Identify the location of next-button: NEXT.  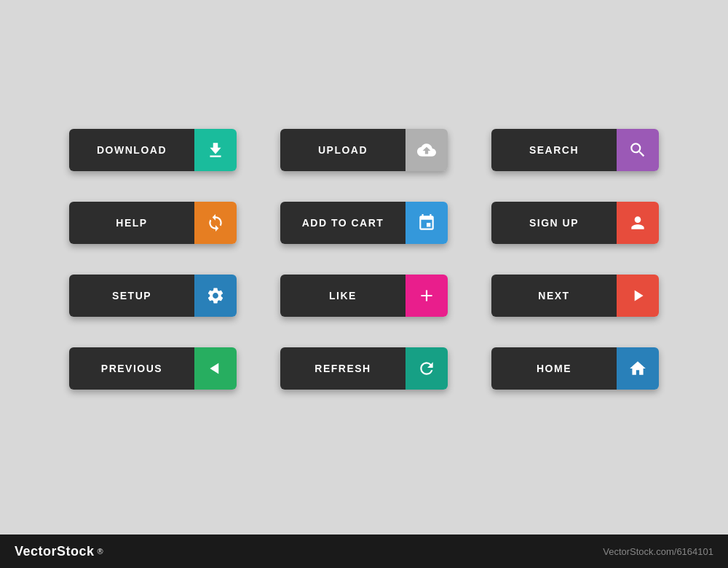
(575, 296).